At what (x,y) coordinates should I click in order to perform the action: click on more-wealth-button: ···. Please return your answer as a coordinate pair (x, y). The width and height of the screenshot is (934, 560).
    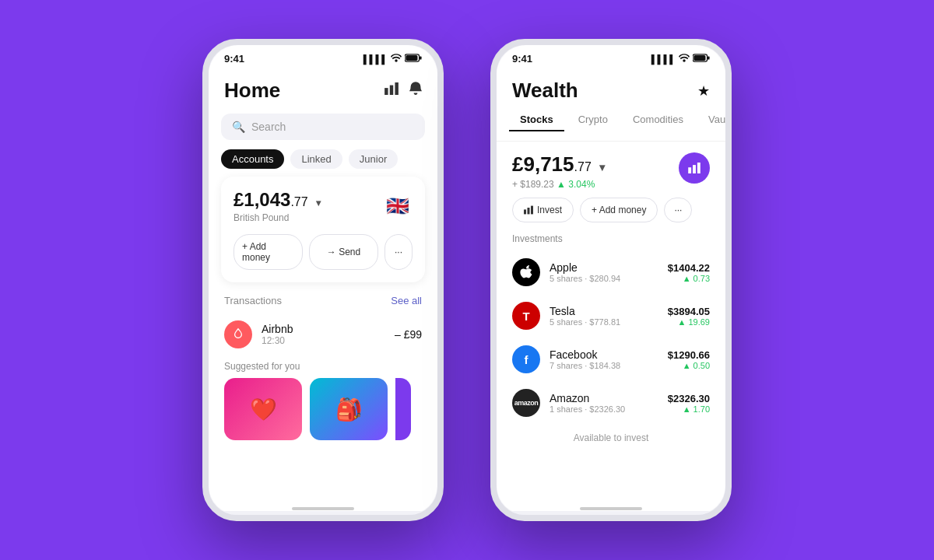
    Looking at the image, I should click on (678, 210).